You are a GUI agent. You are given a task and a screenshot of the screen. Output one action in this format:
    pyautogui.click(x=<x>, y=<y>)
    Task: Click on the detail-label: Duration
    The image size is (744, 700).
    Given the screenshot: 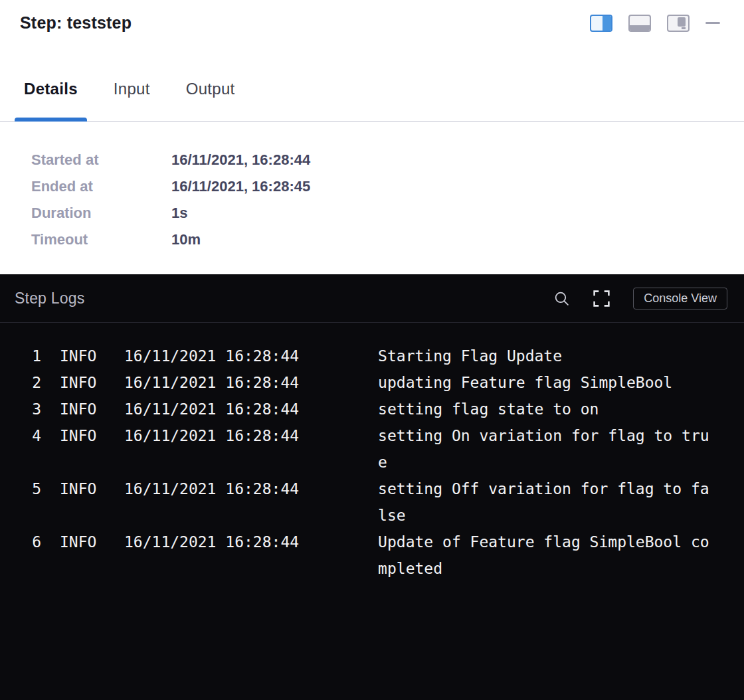 What is the action you would take?
    pyautogui.click(x=101, y=213)
    